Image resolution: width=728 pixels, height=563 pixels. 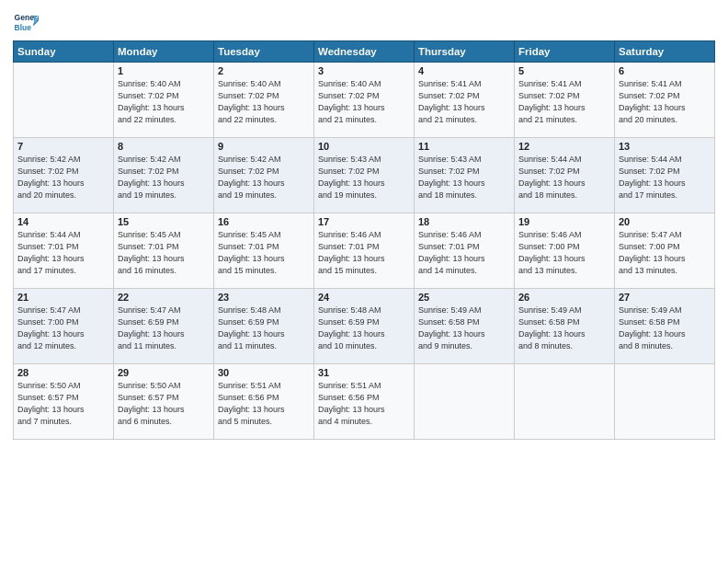 I want to click on day-number: 23, so click(x=264, y=297).